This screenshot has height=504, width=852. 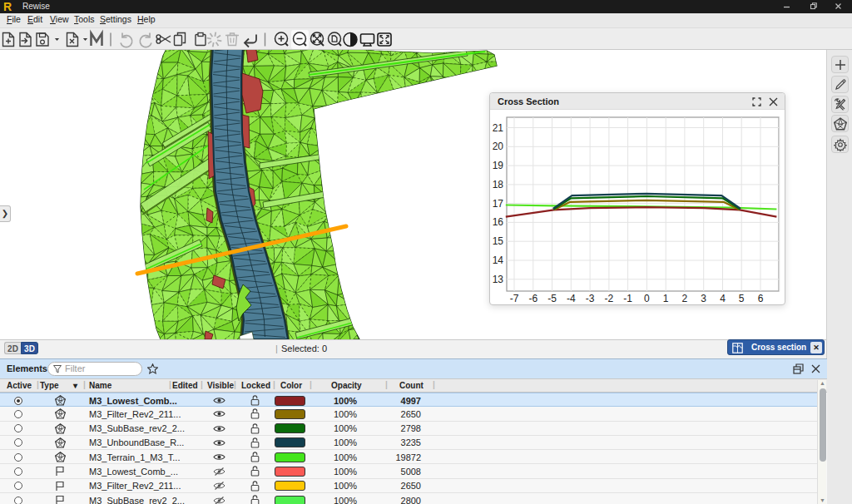 What do you see at coordinates (627, 299) in the screenshot?
I see `svg-text: -1` at bounding box center [627, 299].